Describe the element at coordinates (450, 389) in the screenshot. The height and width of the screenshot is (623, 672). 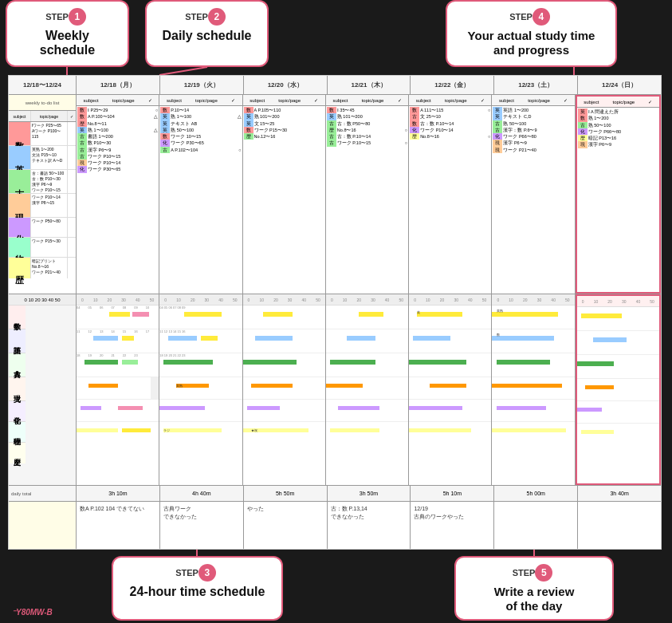
I see `time-col-fri: 01020304050 英` at that location.